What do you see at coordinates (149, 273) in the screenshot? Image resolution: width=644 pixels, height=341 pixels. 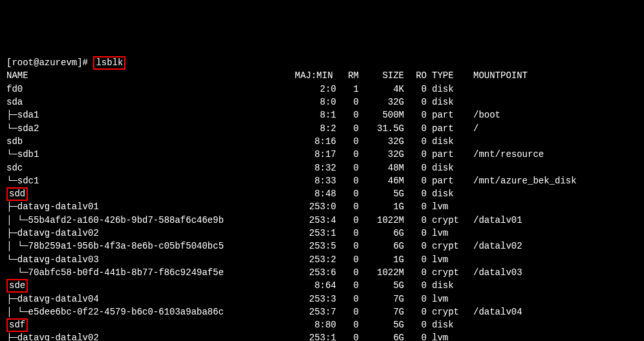 I see `device-name: └─70abfc58-b0fd-441b-8b77-f86c9249af5e` at bounding box center [149, 273].